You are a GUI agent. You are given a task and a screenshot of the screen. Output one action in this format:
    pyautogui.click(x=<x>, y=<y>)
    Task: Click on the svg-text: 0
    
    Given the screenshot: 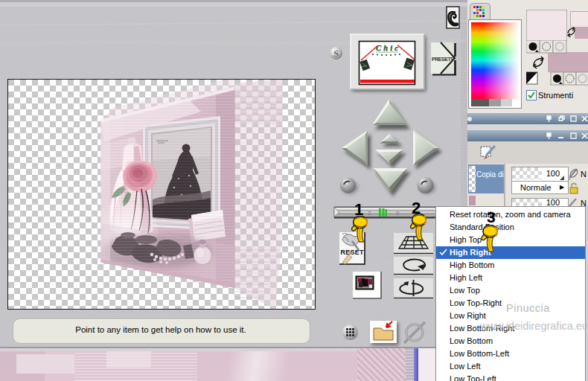 What is the action you would take?
    pyautogui.click(x=397, y=213)
    